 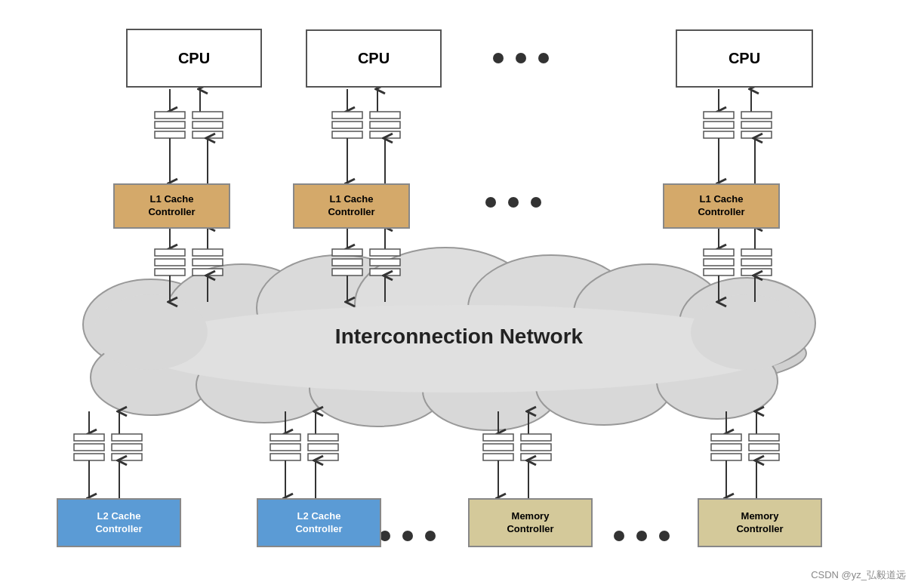 What do you see at coordinates (171, 206) in the screenshot?
I see `l1-cache-label-1: L1 CacheController` at bounding box center [171, 206].